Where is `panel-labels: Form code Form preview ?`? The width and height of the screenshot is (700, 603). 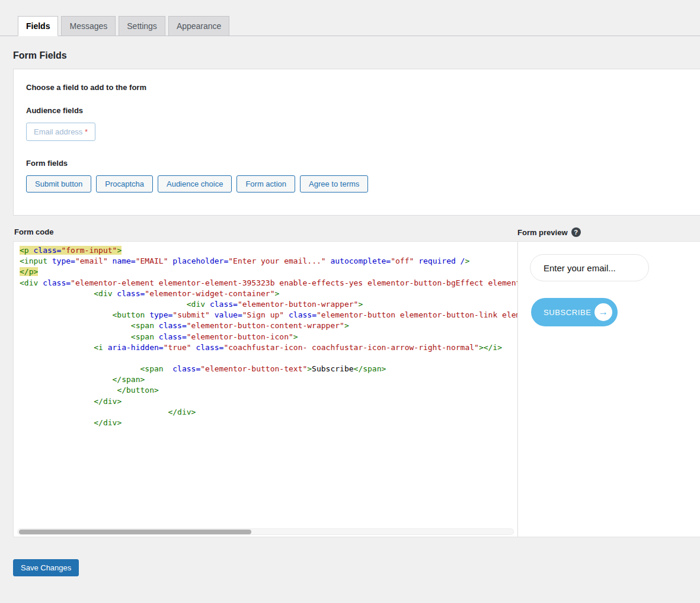 panel-labels: Form code Form preview ? is located at coordinates (357, 232).